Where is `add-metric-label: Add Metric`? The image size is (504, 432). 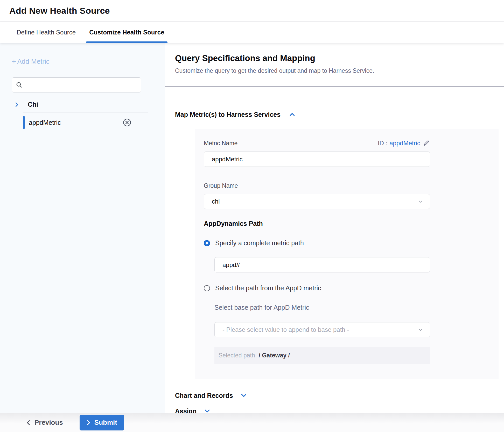 add-metric-label: Add Metric is located at coordinates (33, 62).